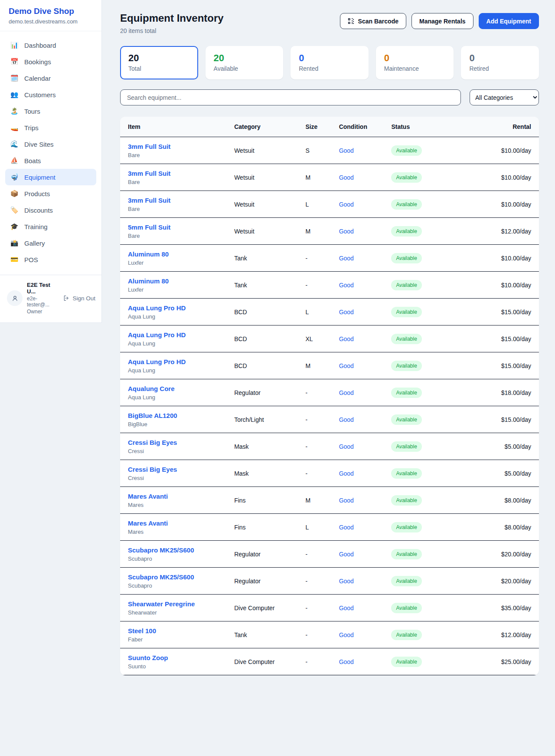 The height and width of the screenshot is (756, 555). What do you see at coordinates (264, 177) in the screenshot?
I see `item-category: Wetsuit` at bounding box center [264, 177].